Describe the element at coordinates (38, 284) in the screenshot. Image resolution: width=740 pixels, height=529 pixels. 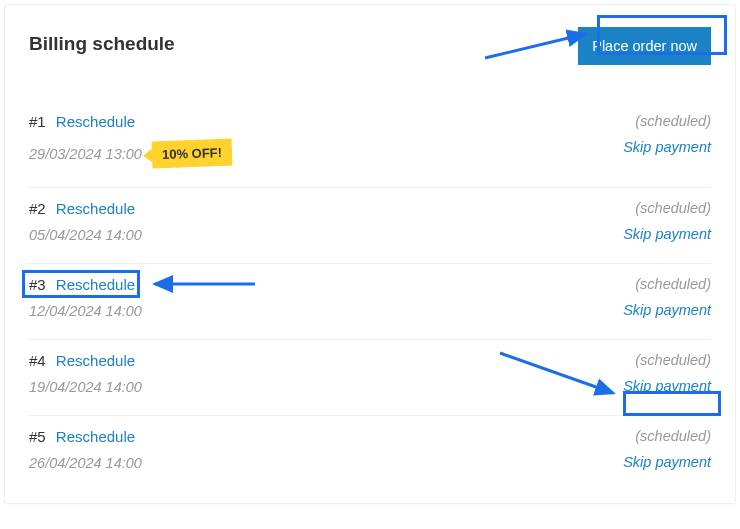
I see `schedule-number: #3` at that location.